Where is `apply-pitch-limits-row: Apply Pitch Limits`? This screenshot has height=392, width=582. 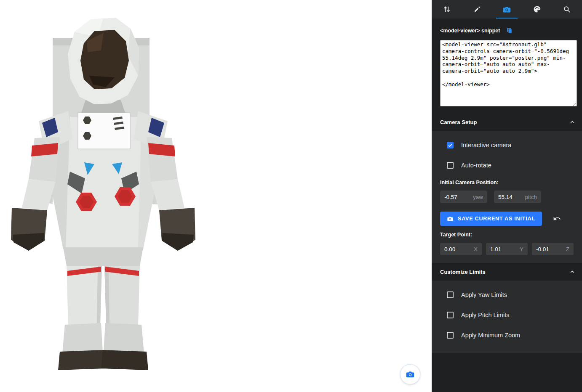 apply-pitch-limits-row: Apply Pitch Limits is located at coordinates (507, 315).